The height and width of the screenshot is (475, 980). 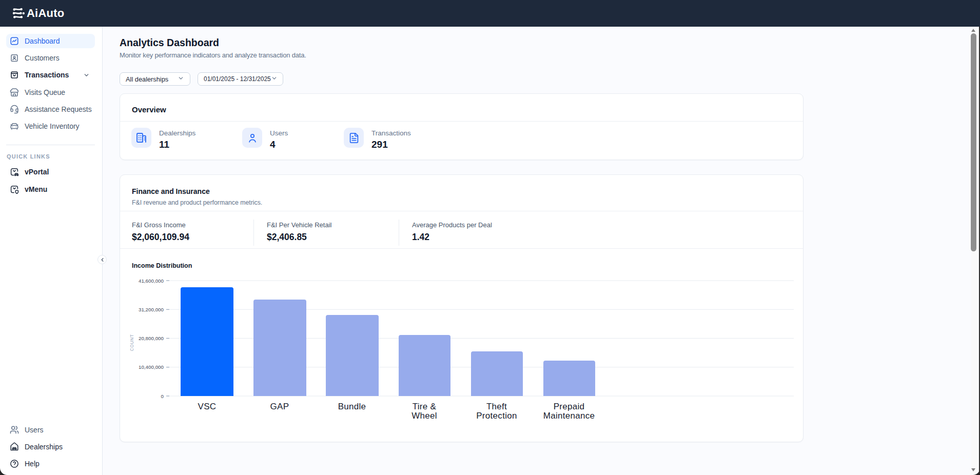 What do you see at coordinates (163, 396) in the screenshot?
I see `svg-text: 0` at bounding box center [163, 396].